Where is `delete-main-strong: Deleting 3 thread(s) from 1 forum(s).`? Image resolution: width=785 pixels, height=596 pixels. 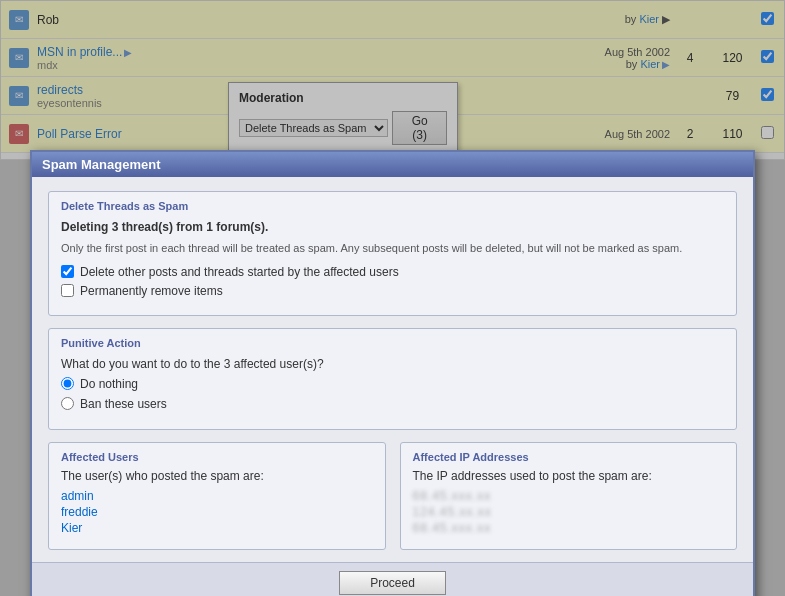 delete-main-strong: Deleting 3 thread(s) from 1 forum(s). is located at coordinates (164, 227).